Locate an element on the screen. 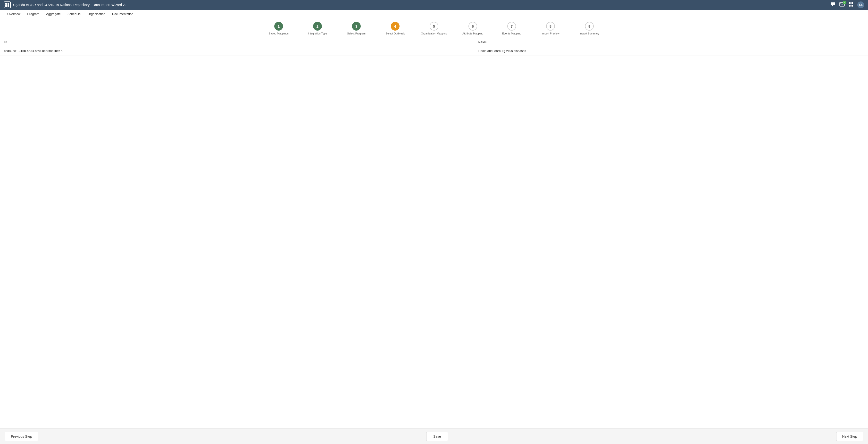 The width and height of the screenshot is (868, 444). nav-schedule: Schedule is located at coordinates (74, 14).